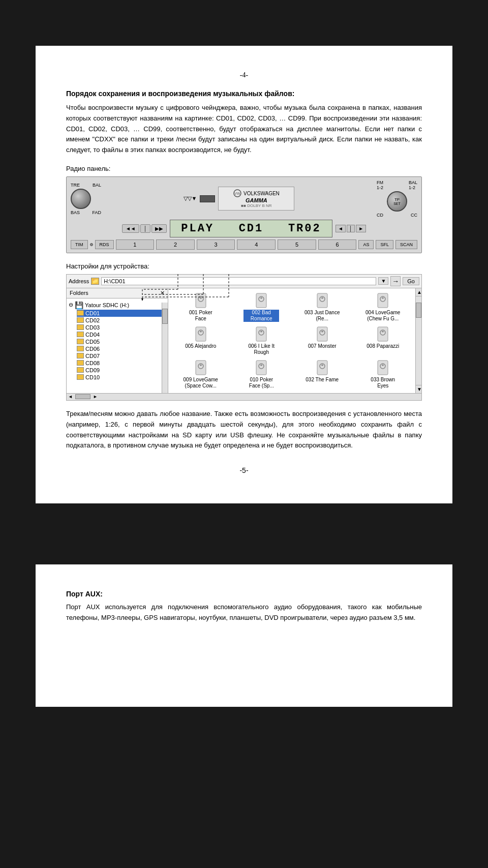  Describe the element at coordinates (121, 377) in the screenshot. I see `cd10-folder: CD10` at that location.